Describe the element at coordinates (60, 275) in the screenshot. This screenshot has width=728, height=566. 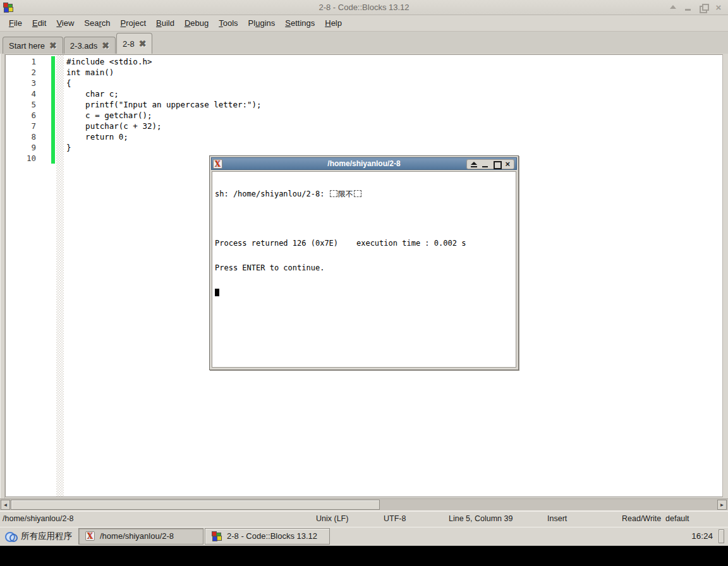
I see `fold-margin` at that location.